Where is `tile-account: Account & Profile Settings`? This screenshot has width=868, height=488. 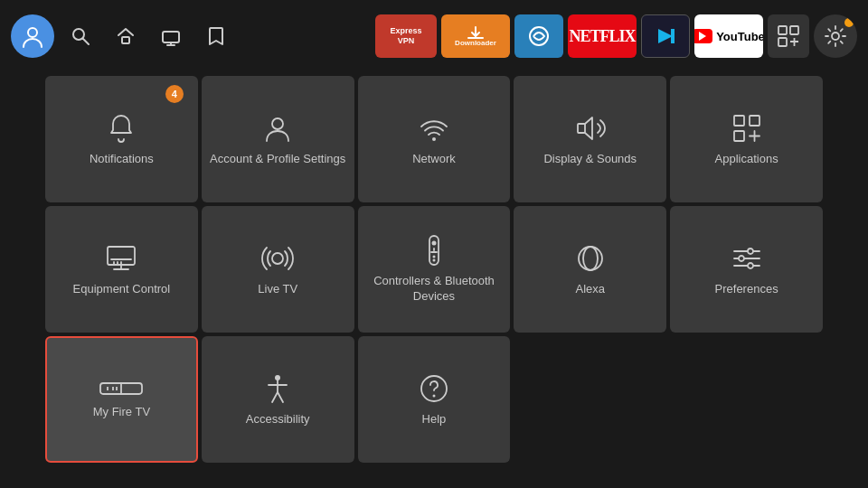 tile-account: Account & Profile Settings is located at coordinates (278, 139).